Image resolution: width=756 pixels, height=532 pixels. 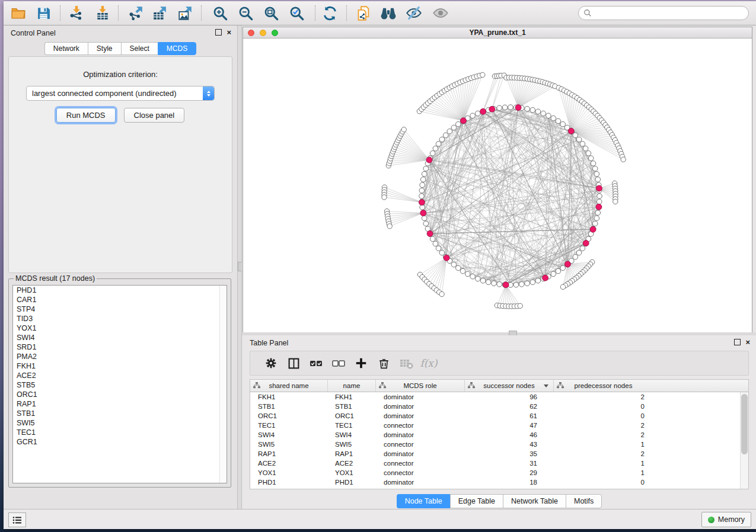 What do you see at coordinates (120, 347) in the screenshot?
I see `mcds-result-item: SRD1` at bounding box center [120, 347].